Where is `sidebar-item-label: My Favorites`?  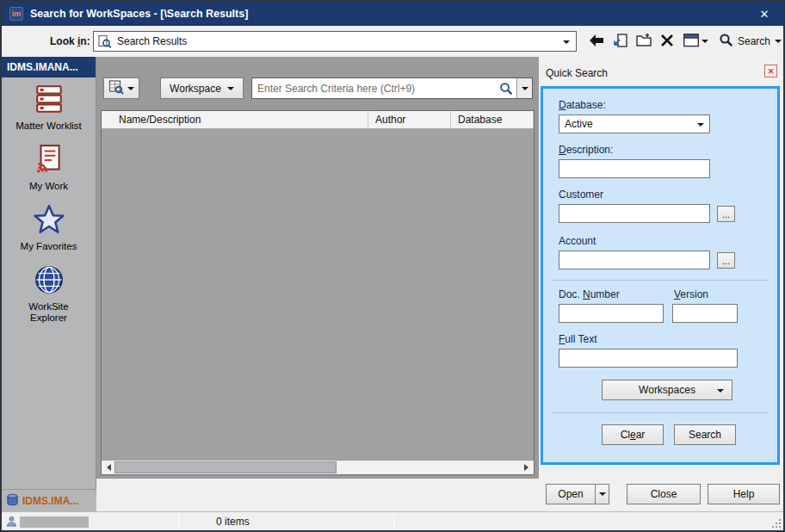 sidebar-item-label: My Favorites is located at coordinates (49, 246).